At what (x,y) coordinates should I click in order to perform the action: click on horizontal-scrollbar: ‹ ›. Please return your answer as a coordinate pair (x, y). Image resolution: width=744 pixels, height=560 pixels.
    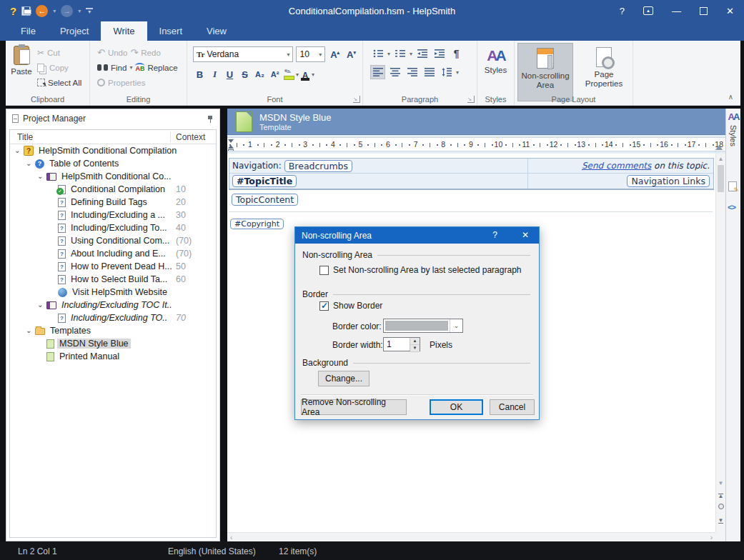
    Looking at the image, I should click on (472, 537).